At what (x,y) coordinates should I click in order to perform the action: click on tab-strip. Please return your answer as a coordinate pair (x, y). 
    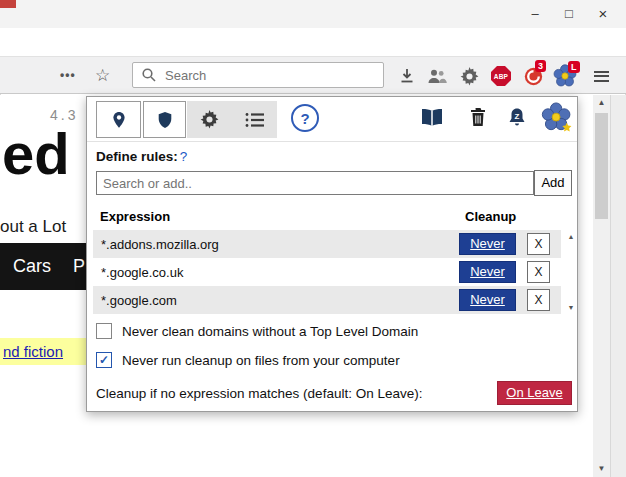
    Looking at the image, I should click on (313, 42).